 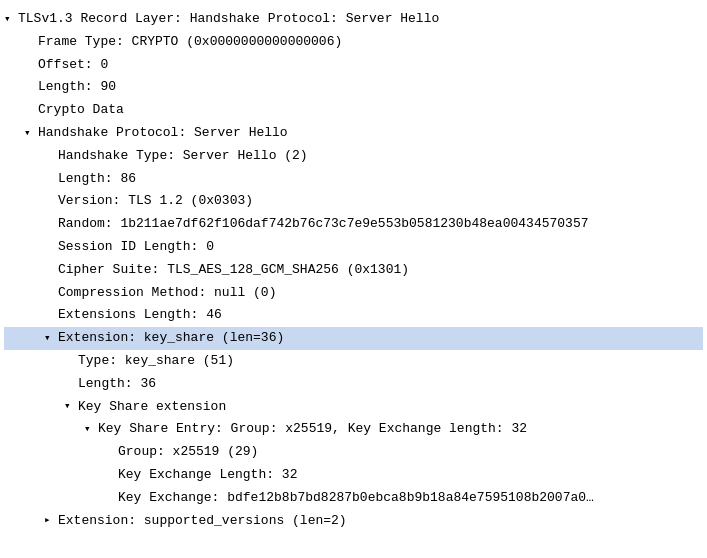 I want to click on row-frame-type: Frame Type: CRYPTO (0x0000000000000006), so click(x=354, y=42).